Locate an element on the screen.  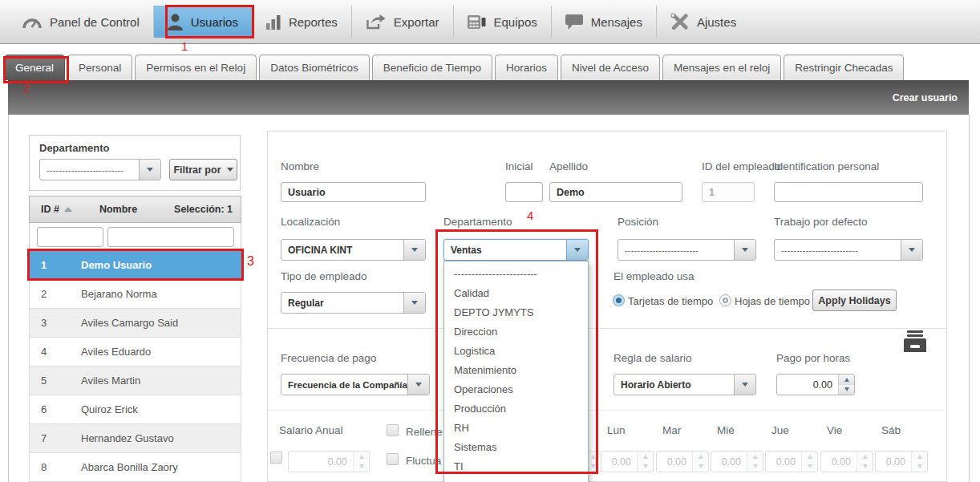
select-value: ------------------------- is located at coordinates (837, 250).